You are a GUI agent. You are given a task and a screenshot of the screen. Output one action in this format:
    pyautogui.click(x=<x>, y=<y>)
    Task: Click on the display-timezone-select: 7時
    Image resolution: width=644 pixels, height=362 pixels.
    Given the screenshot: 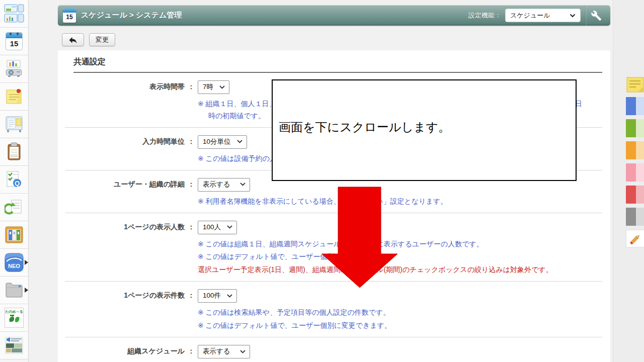 What is the action you would take?
    pyautogui.click(x=213, y=87)
    